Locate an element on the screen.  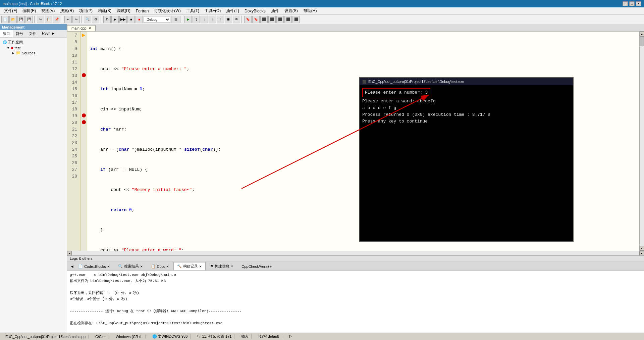
tb-bookmark7: ⬛ is located at coordinates (296, 19).